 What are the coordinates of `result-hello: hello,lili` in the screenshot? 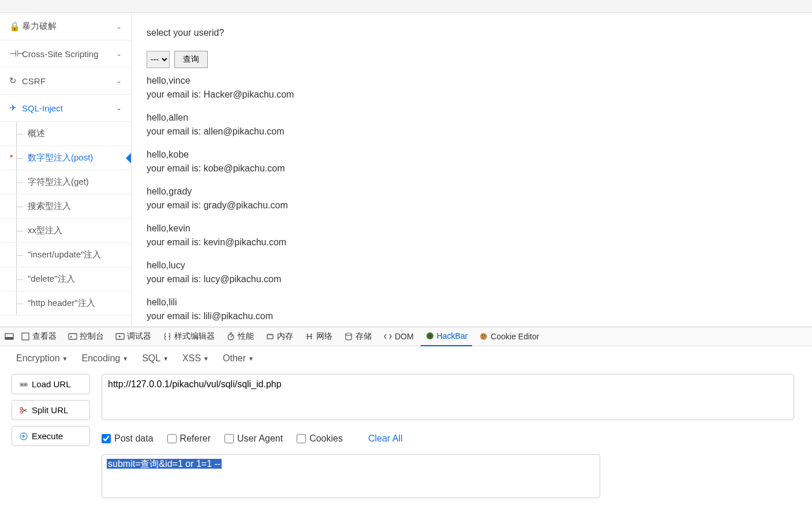 It's located at (472, 302).